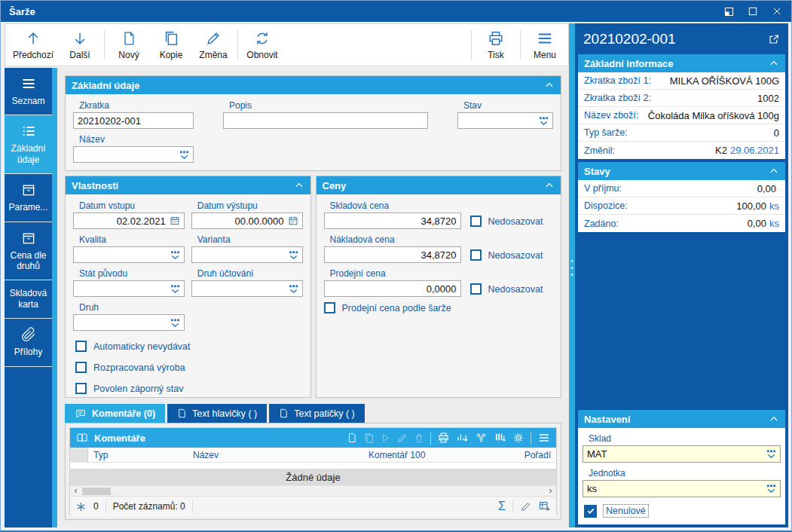  I want to click on druh-uctovani-input, so click(247, 289).